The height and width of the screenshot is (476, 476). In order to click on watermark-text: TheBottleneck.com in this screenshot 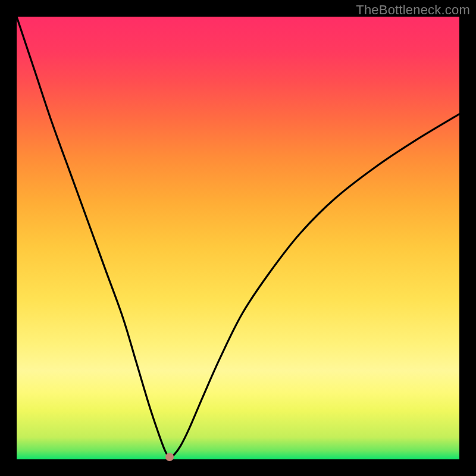, I will do `click(413, 10)`.